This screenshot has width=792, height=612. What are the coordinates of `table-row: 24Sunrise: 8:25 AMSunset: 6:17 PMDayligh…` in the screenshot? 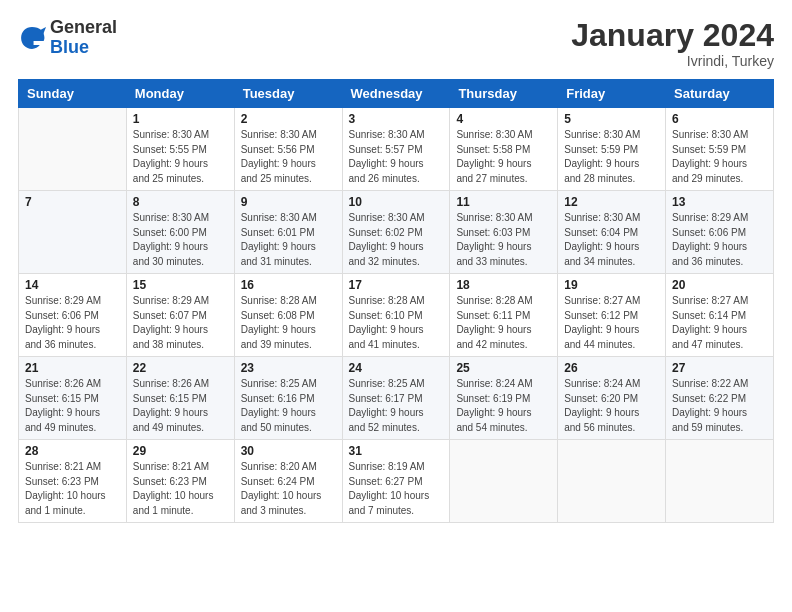 It's located at (396, 398).